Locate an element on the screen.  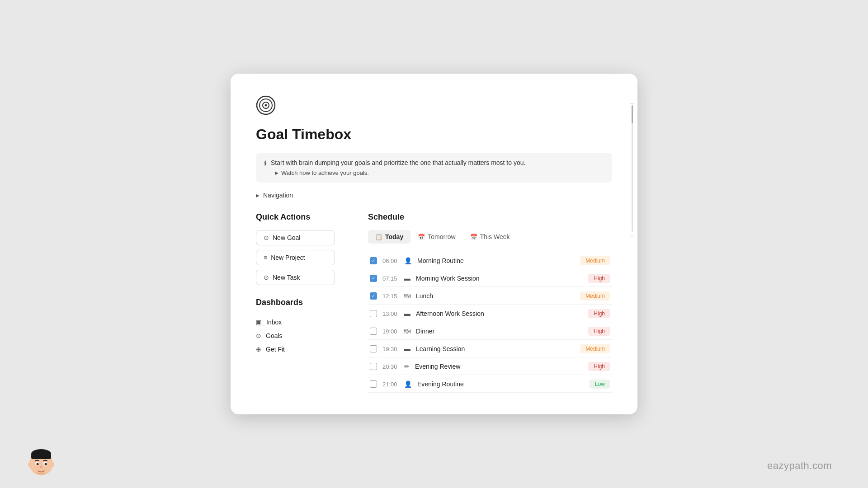
lunch-time: 12:15 is located at coordinates (391, 296).